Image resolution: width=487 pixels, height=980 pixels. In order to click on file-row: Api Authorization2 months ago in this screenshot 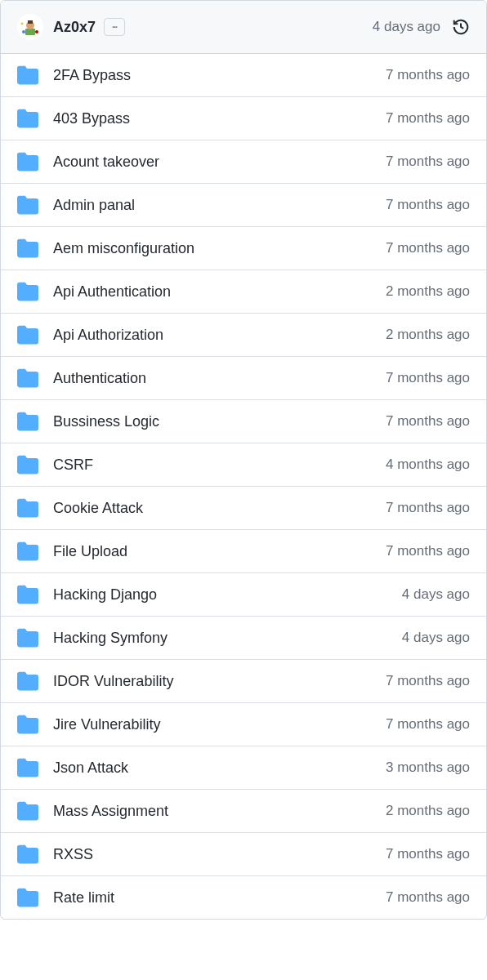, I will do `click(244, 335)`.